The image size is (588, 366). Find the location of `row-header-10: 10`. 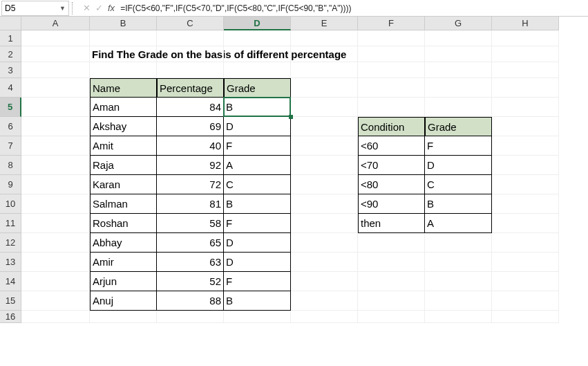

row-header-10: 10 is located at coordinates (11, 204).